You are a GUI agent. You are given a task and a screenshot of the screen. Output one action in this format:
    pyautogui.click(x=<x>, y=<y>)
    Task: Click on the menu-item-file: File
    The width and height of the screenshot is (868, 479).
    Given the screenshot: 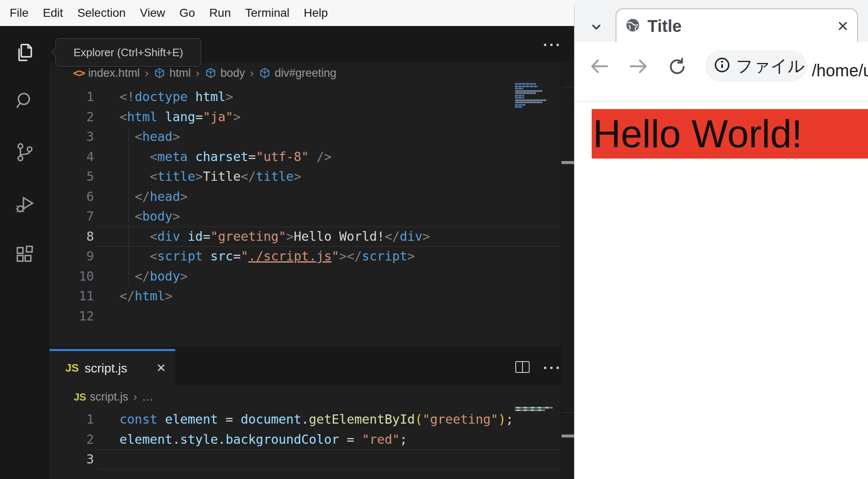 What is the action you would take?
    pyautogui.click(x=19, y=13)
    